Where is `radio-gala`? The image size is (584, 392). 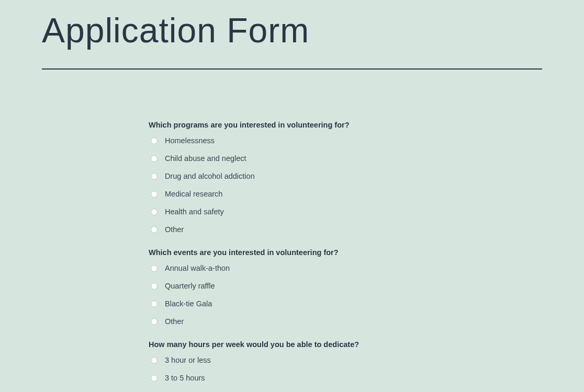 radio-gala is located at coordinates (154, 304).